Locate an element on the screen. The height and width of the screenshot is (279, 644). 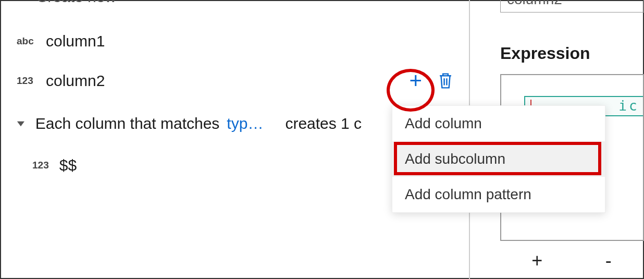
rule-match-link: typ… is located at coordinates (245, 124).